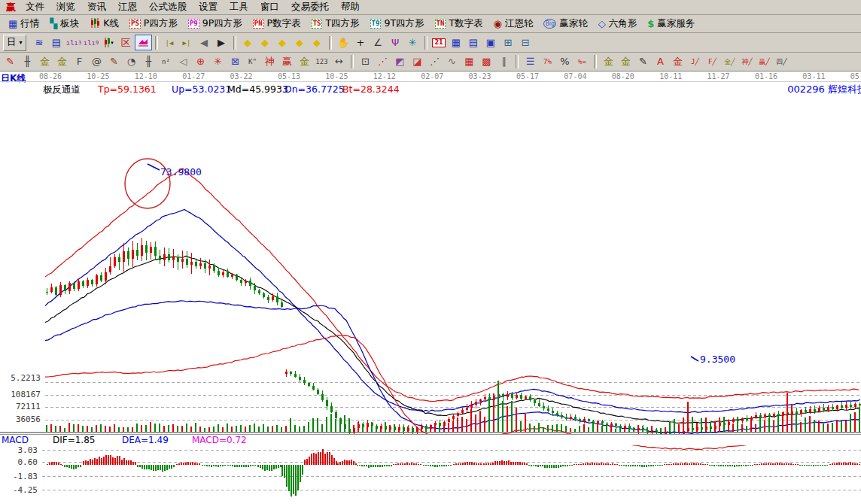 The height and width of the screenshot is (504, 861). I want to click on ying-icon: 赢, so click(288, 62).